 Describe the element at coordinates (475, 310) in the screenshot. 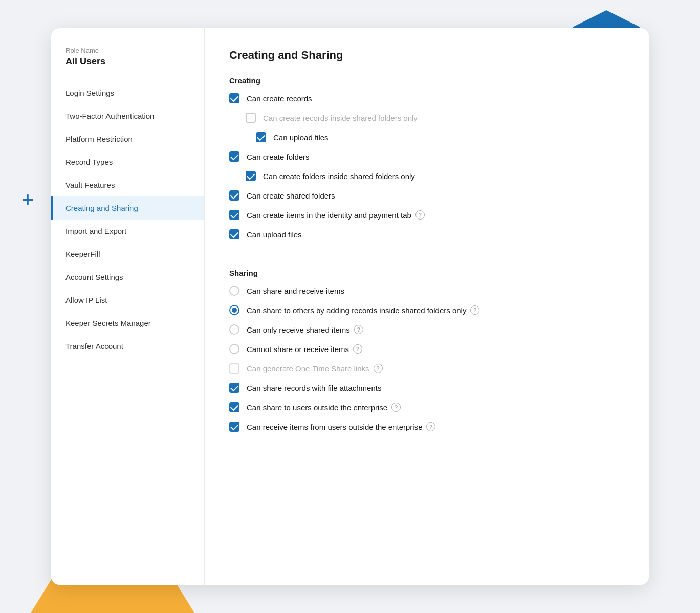

I see `help-icon-share-to-others: ?` at that location.